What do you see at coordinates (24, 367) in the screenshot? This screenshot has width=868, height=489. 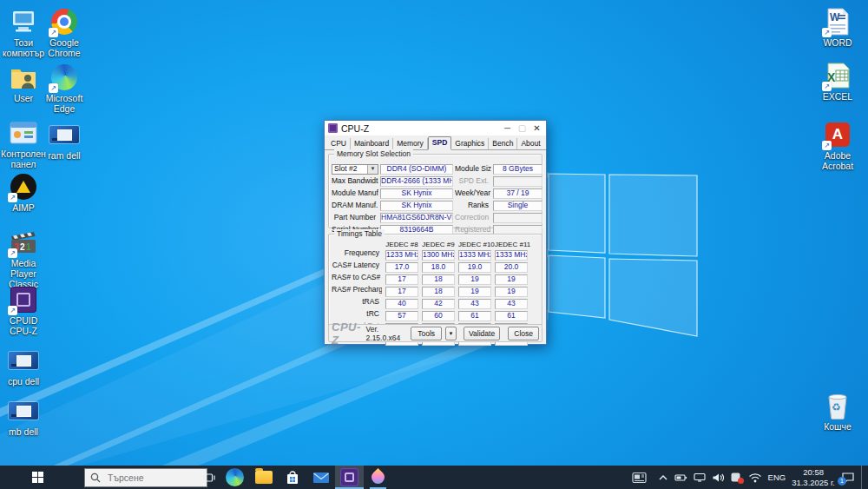 I see `desktop-icon-cpu-dell: cpu dell` at bounding box center [24, 367].